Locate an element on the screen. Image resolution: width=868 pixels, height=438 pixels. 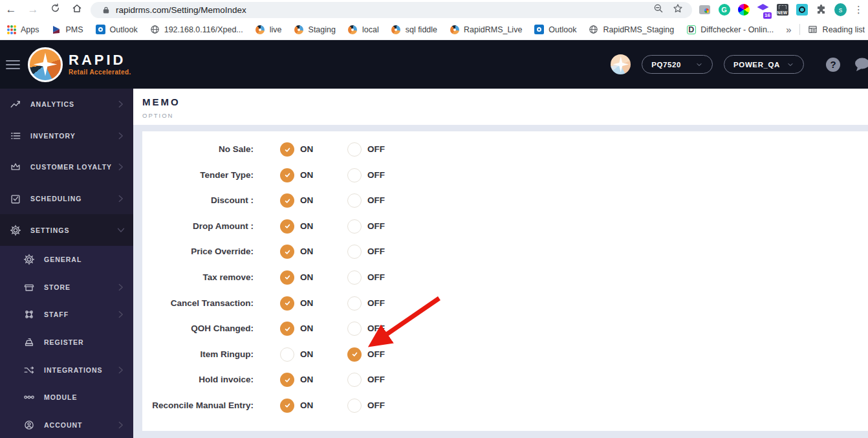
zoom-out-icon is located at coordinates (658, 10).